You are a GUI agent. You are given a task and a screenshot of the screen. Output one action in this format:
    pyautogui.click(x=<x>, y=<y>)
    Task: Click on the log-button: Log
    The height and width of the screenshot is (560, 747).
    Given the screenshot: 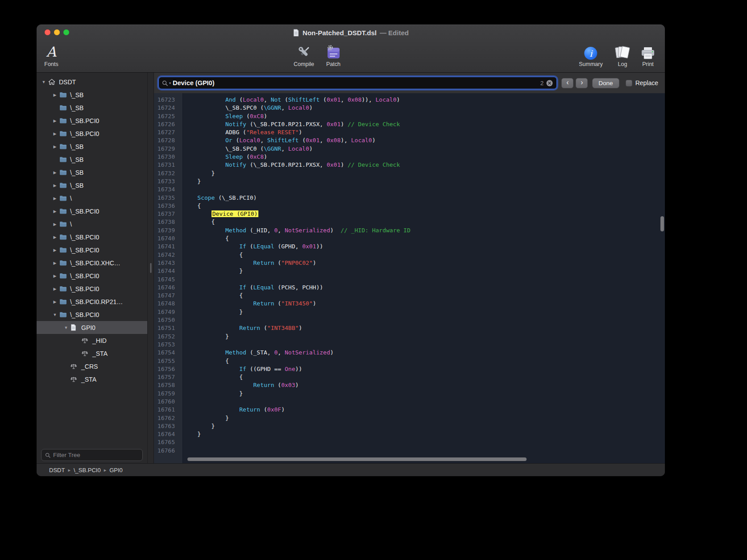 What is the action you would take?
    pyautogui.click(x=622, y=54)
    